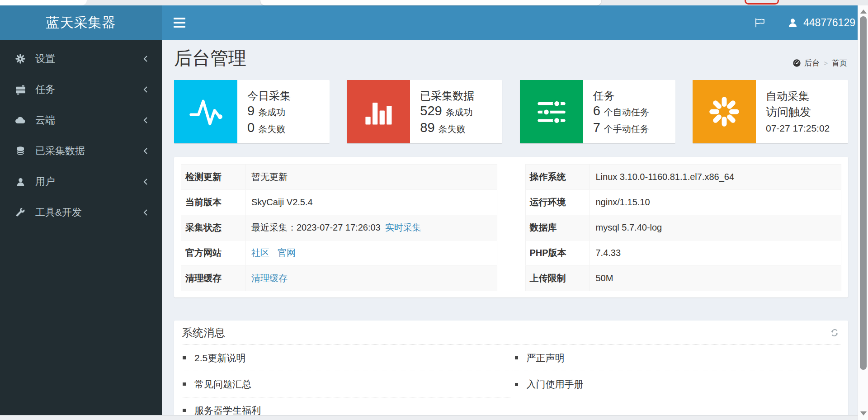 The width and height of the screenshot is (868, 420). I want to click on messages-column-left: 2.5更新说明 常见问题汇总 服务器学生福利, so click(346, 382).